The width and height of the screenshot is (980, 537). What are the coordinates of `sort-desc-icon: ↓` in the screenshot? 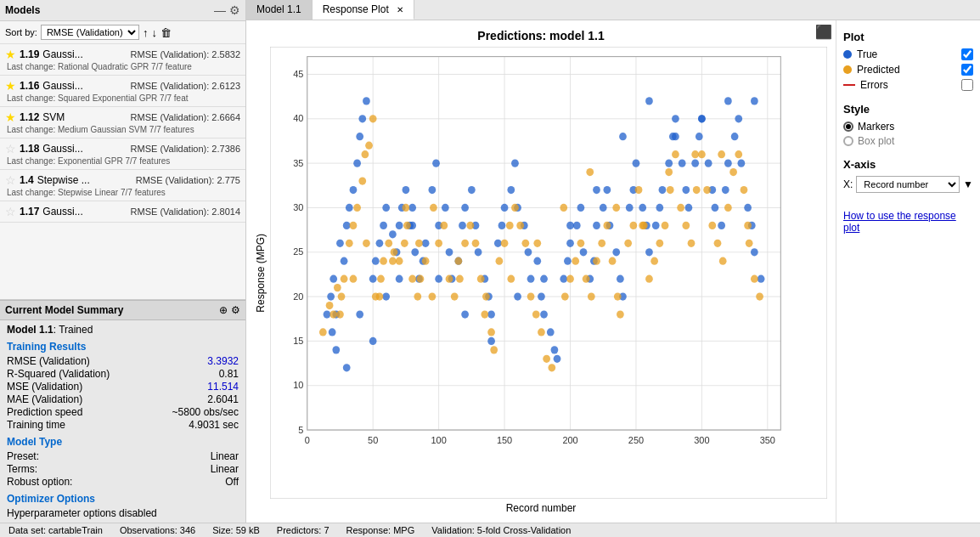 It's located at (155, 32).